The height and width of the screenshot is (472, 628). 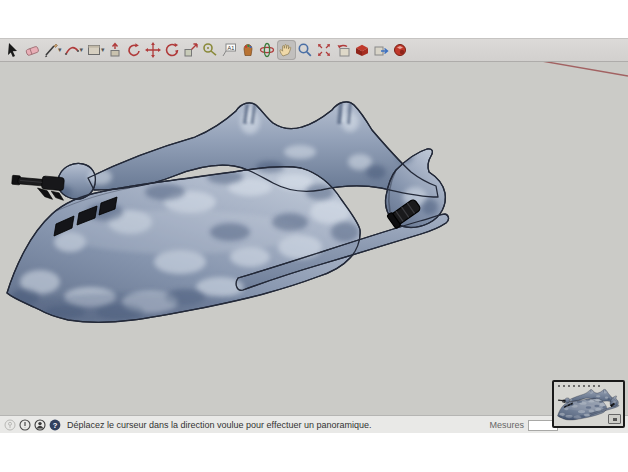 What do you see at coordinates (232, 48) in the screenshot?
I see `svg-text: A1` at bounding box center [232, 48].